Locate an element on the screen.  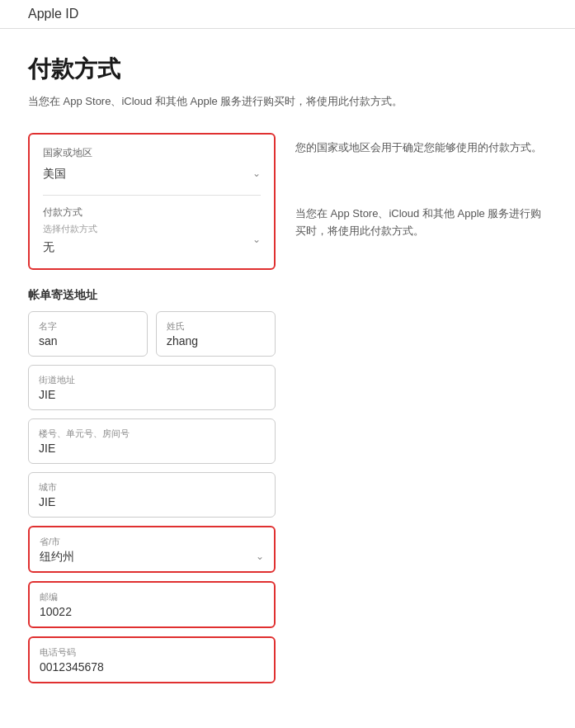
page-title: 付款方式 is located at coordinates (287, 69).